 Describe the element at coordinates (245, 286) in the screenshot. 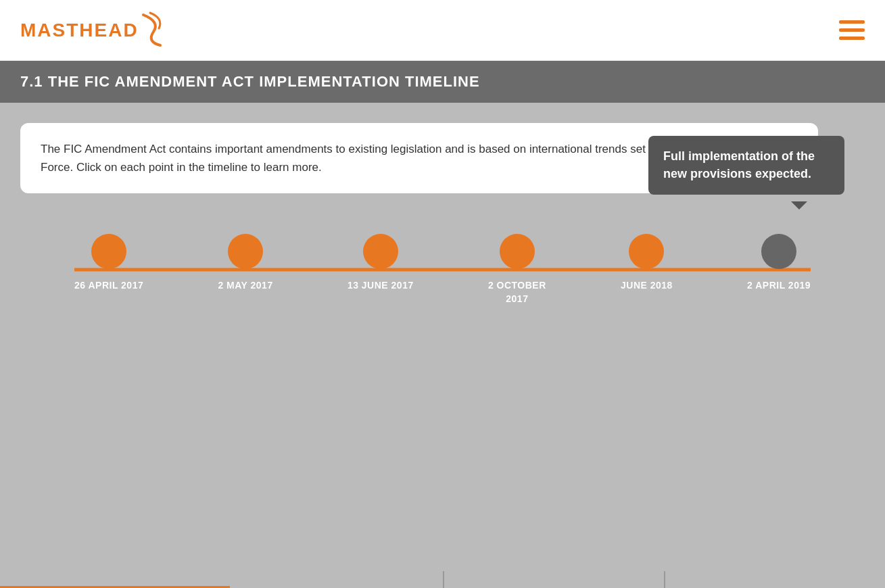

I see `timeline-label-1: 2 MAY 2017` at that location.